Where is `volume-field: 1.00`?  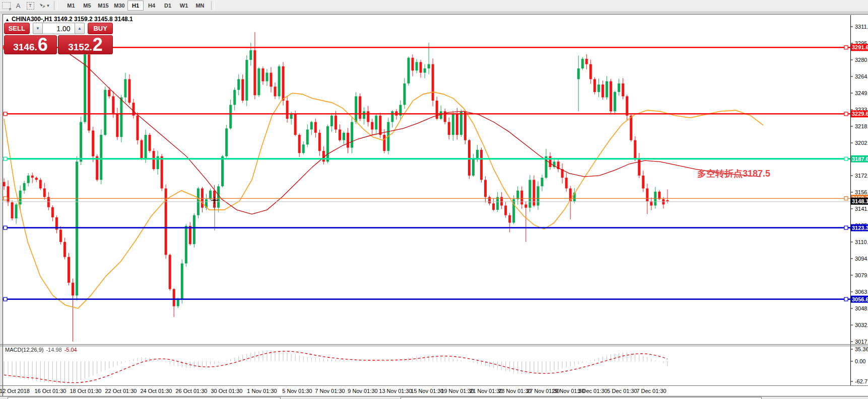 volume-field: 1.00 is located at coordinates (58, 28).